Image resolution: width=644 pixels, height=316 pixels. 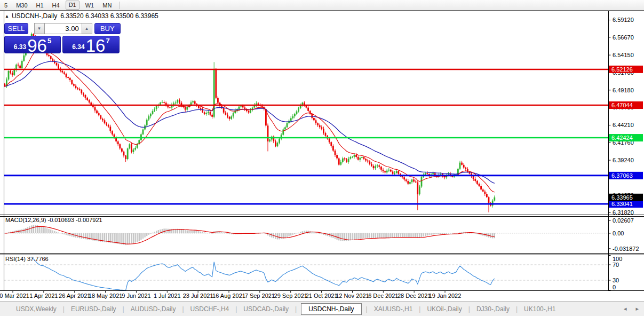 I want to click on chart-tab-uk100-h1: UK100-,H1, so click(x=540, y=309).